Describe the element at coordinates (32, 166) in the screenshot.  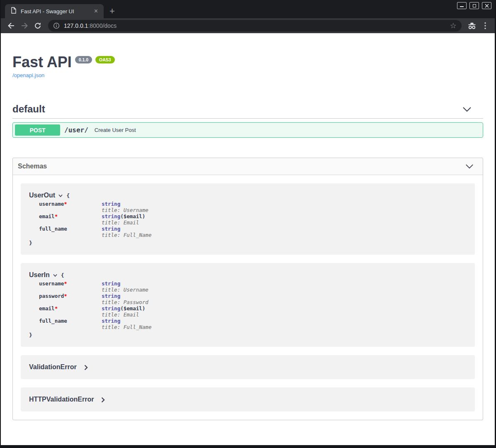
I see `schemas-heading: Schemas` at that location.